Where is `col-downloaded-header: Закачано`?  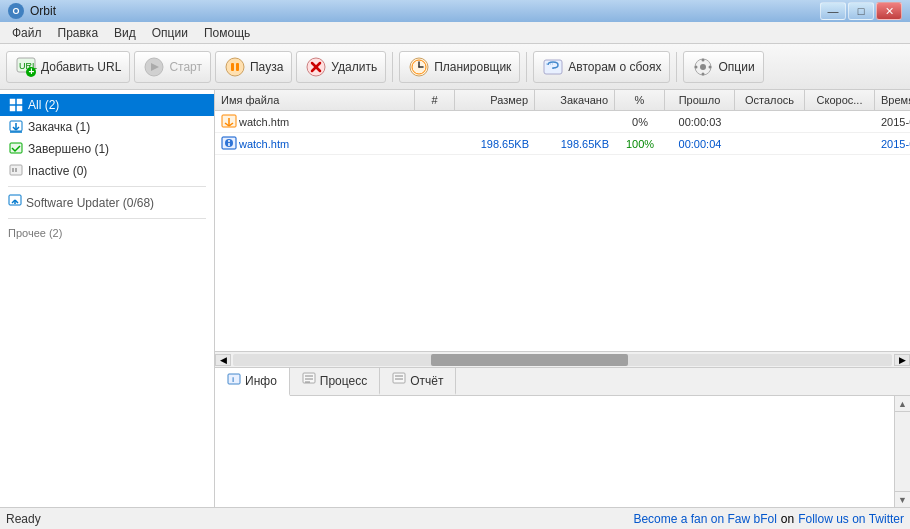
col-downloaded-header: Закачано is located at coordinates (575, 100).